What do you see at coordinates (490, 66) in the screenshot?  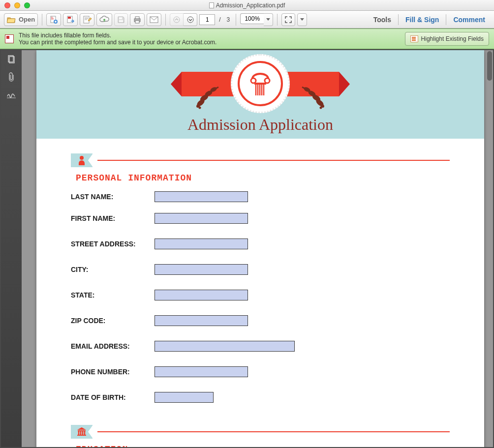 I see `scrollbar-thumb` at bounding box center [490, 66].